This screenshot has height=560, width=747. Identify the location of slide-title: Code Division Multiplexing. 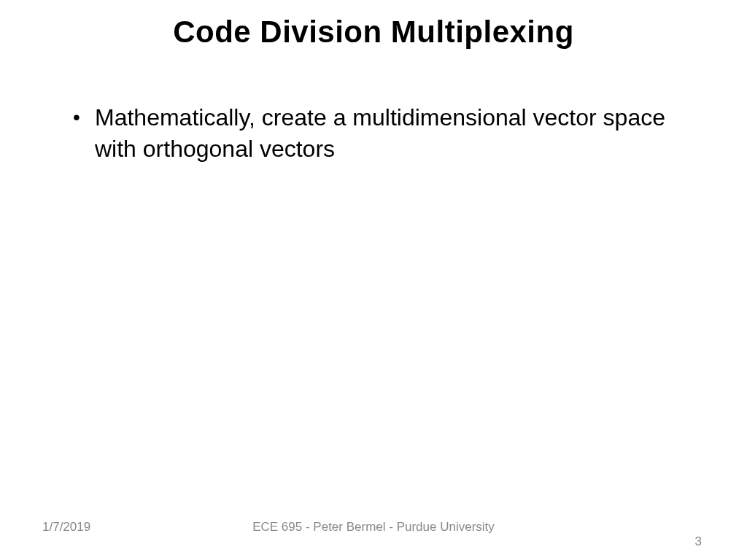
(374, 32).